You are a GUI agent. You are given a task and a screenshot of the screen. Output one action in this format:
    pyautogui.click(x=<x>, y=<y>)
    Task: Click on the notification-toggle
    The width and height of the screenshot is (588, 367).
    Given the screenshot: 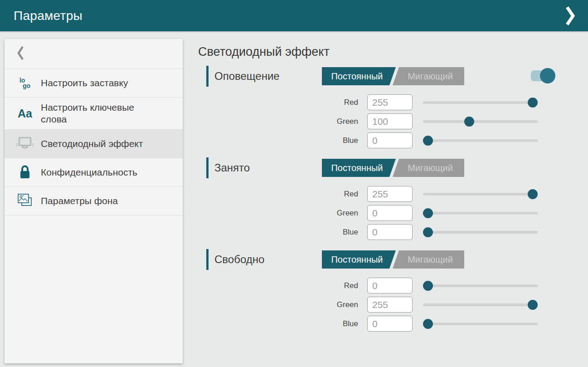 What is the action you would take?
    pyautogui.click(x=543, y=76)
    